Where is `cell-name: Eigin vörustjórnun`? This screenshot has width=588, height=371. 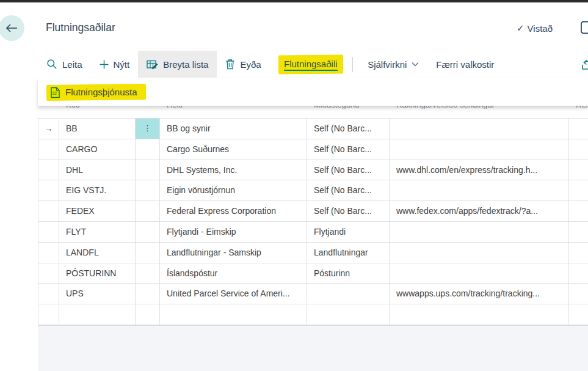 cell-name: Eigin vörustjórnun is located at coordinates (233, 191).